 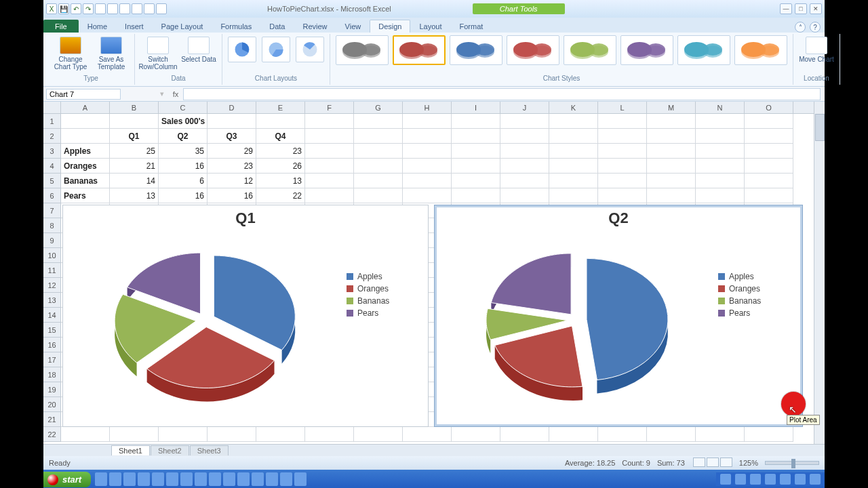 What do you see at coordinates (158, 54) in the screenshot?
I see `switch-row-column-button: Switch Row/Column` at bounding box center [158, 54].